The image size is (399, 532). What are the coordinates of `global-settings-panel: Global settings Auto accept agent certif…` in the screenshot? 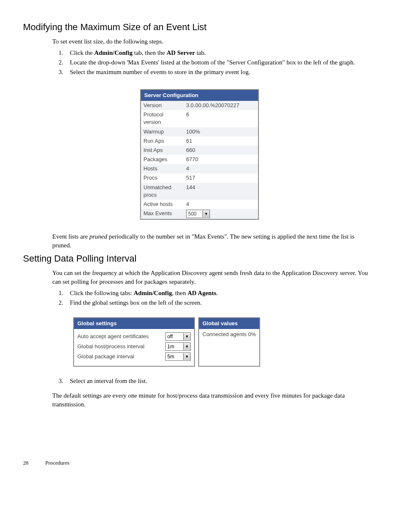 It's located at (134, 342).